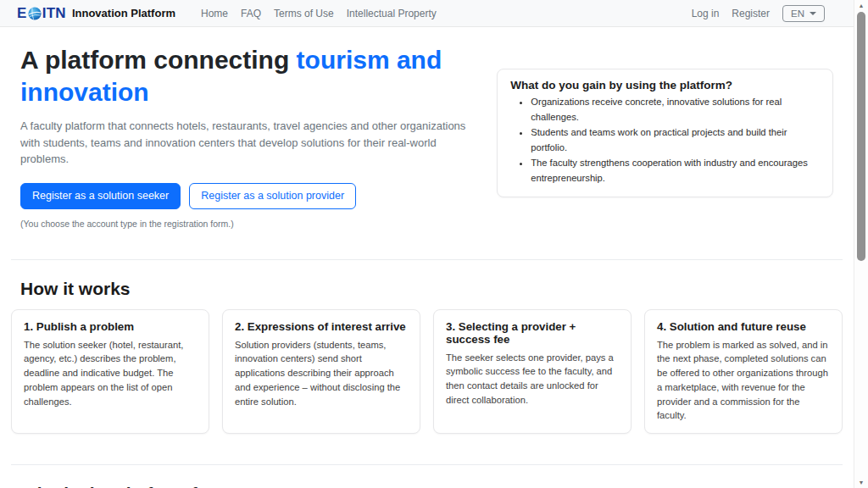 This screenshot has height=488, width=868. I want to click on step-text: Solution providers (students, teams, inn…, so click(321, 374).